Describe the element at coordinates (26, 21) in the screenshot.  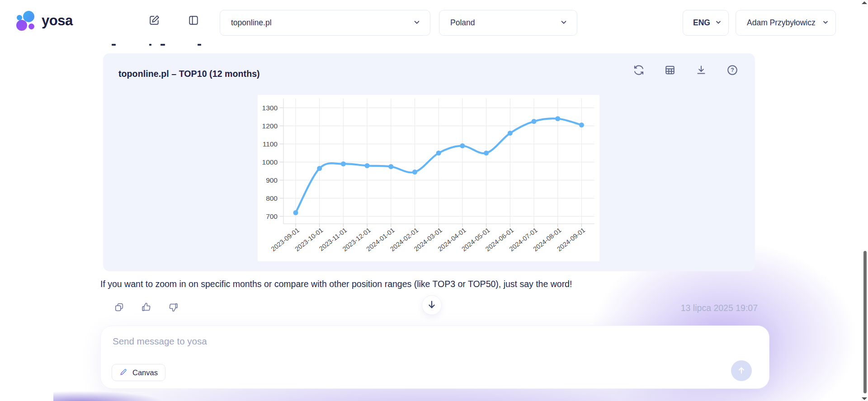
I see `logo-icon` at that location.